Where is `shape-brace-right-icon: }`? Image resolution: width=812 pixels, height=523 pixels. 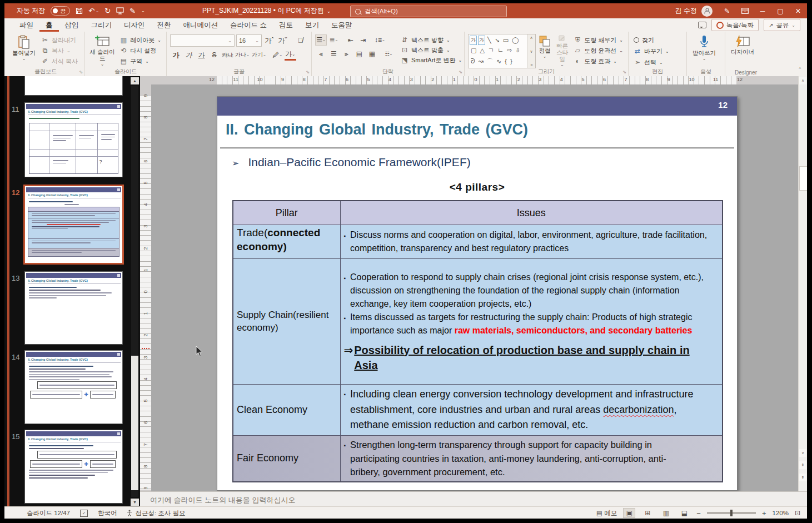
shape-brace-right-icon: } is located at coordinates (511, 61).